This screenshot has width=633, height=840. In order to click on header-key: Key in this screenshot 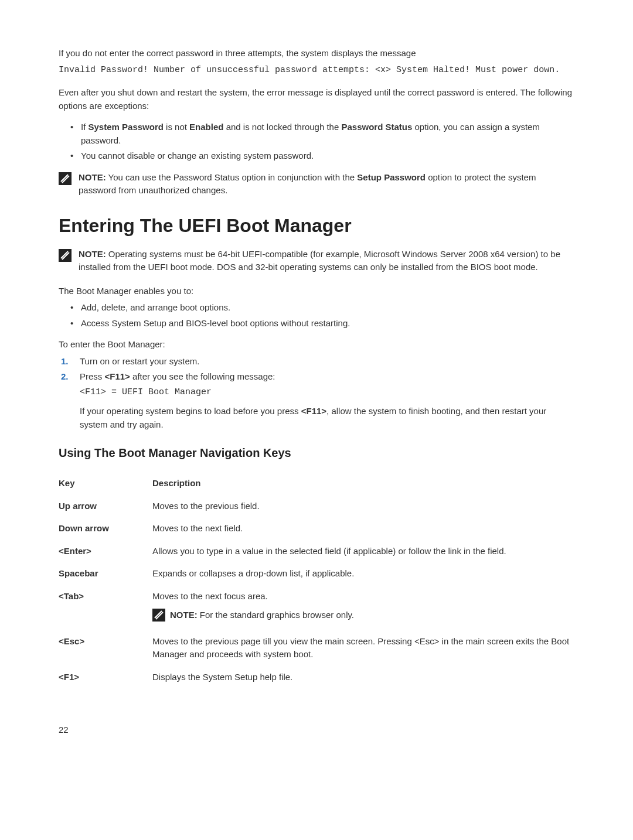, I will do `click(106, 484)`.